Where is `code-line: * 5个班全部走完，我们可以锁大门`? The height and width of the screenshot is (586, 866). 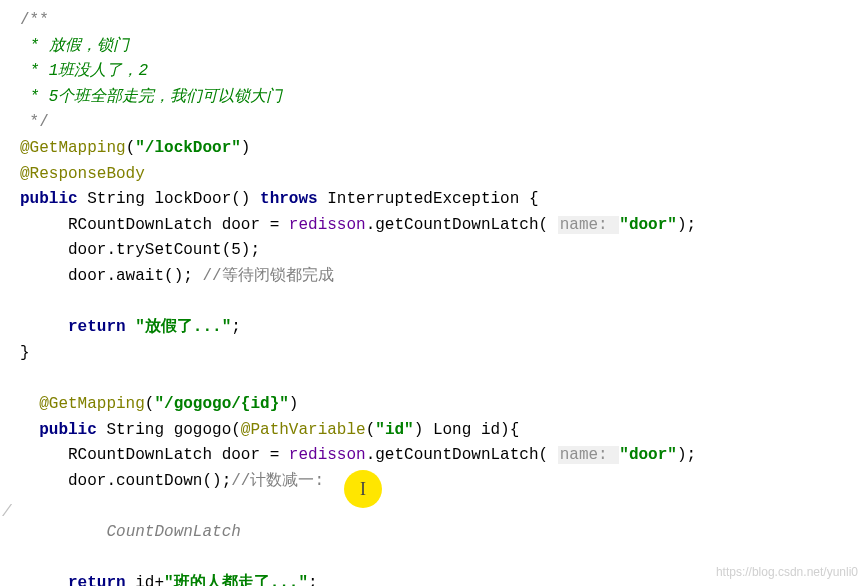
code-line: * 5个班全部走完，我们可以锁大门 is located at coordinates (433, 98).